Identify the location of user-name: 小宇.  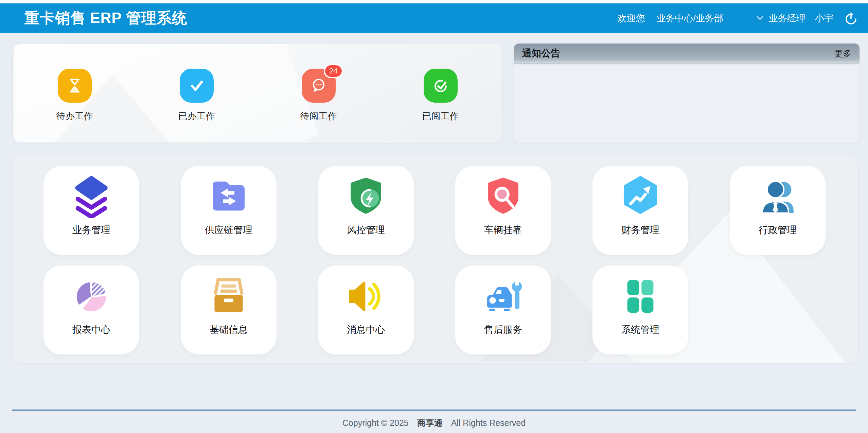
(824, 18).